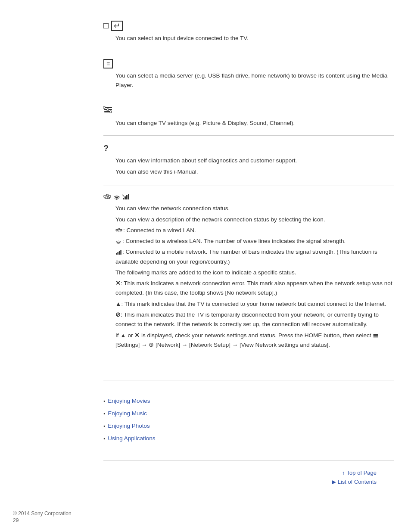  What do you see at coordinates (255, 123) in the screenshot?
I see `settings-text: You can change TV settings (e.g. Picture…` at bounding box center [255, 123].